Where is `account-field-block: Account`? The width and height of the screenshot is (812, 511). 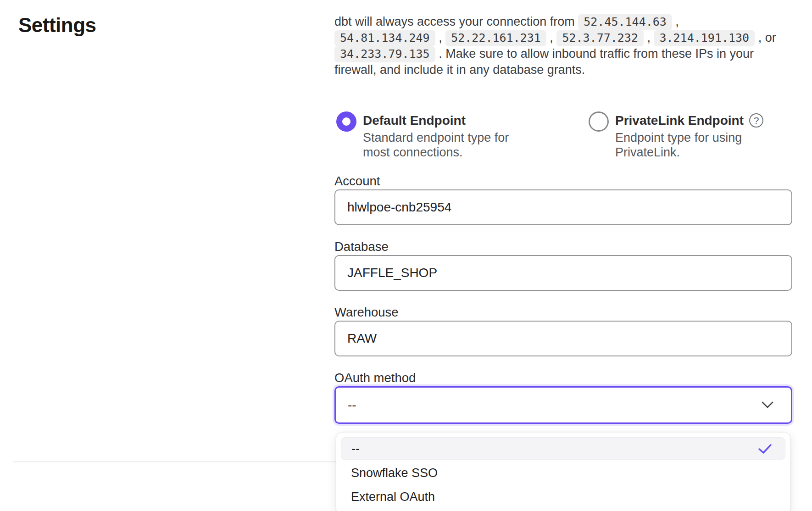 account-field-block: Account is located at coordinates (563, 199).